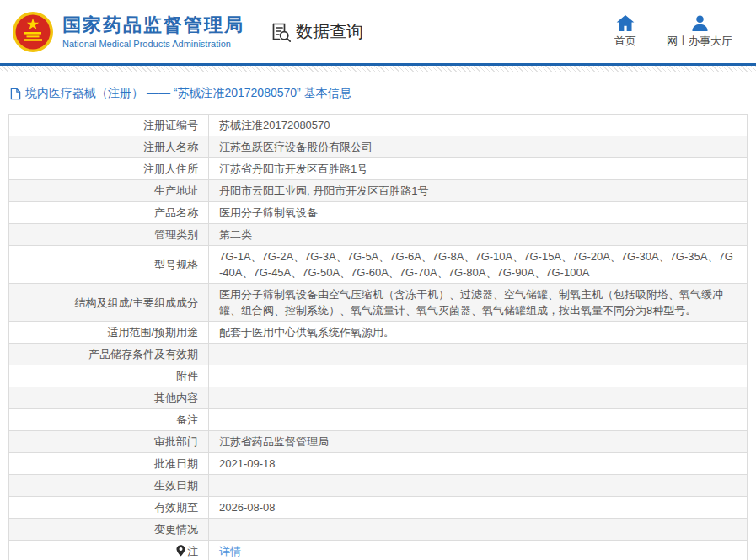  What do you see at coordinates (378, 464) in the screenshot?
I see `table-row: 批准日期2021-09-18` at bounding box center [378, 464].